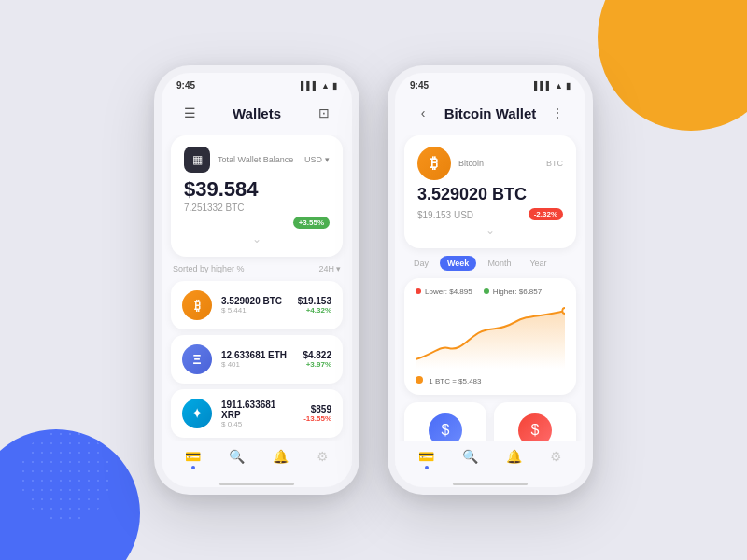 Image resolution: width=747 pixels, height=560 pixels. What do you see at coordinates (444, 291) in the screenshot?
I see `legend-lower: Lower: $4.895` at bounding box center [444, 291].